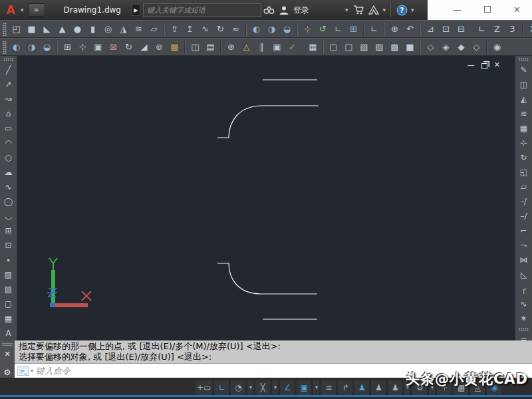 The image size is (532, 399). I want to click on app-store-cart-icon, so click(359, 10).